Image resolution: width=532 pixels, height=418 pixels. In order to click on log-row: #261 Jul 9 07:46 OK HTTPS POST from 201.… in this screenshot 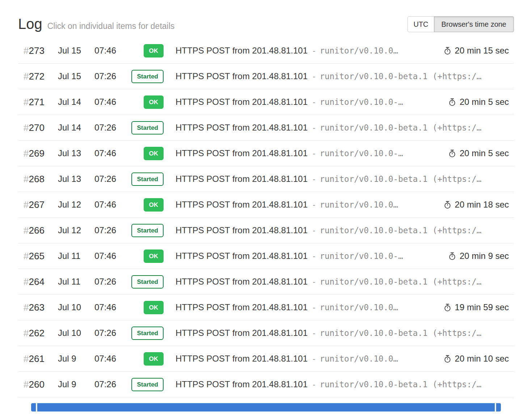, I will do `click(266, 359)`.